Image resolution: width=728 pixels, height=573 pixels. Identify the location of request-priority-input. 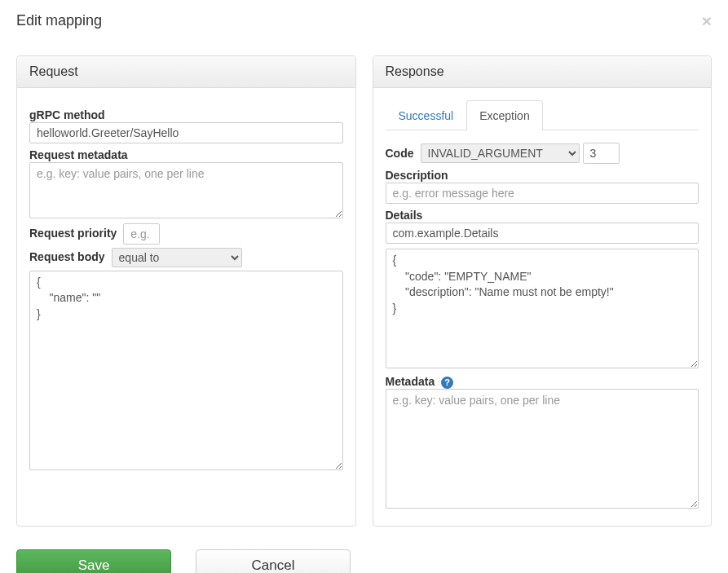
(142, 234).